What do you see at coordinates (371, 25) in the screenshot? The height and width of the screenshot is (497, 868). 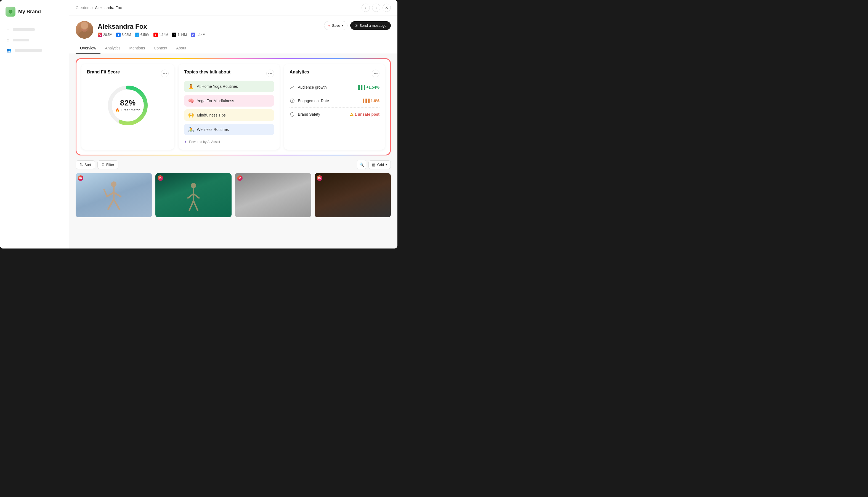 I see `send-message-button: ✉ Send a message` at bounding box center [371, 25].